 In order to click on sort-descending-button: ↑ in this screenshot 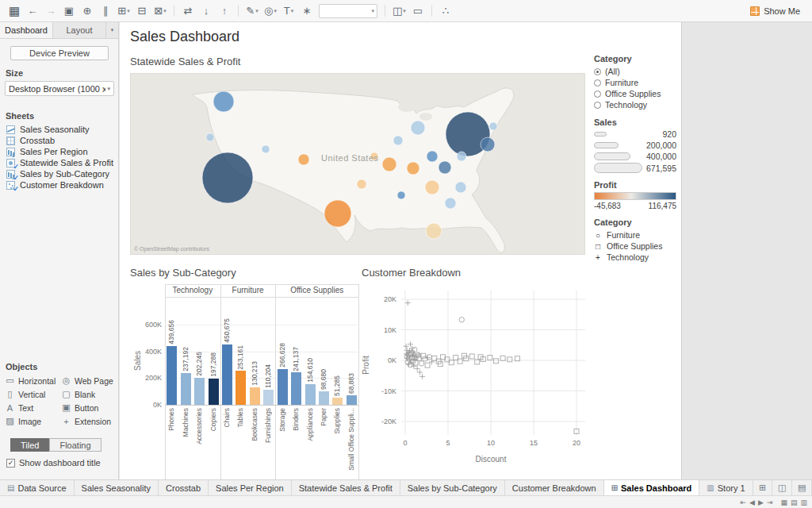, I will do `click(224, 11)`.